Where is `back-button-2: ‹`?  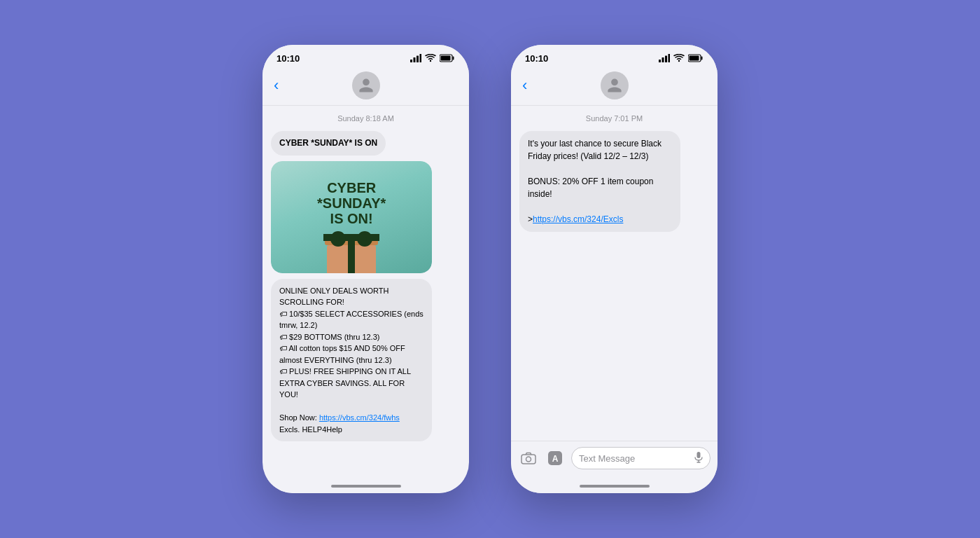 back-button-2: ‹ is located at coordinates (525, 85).